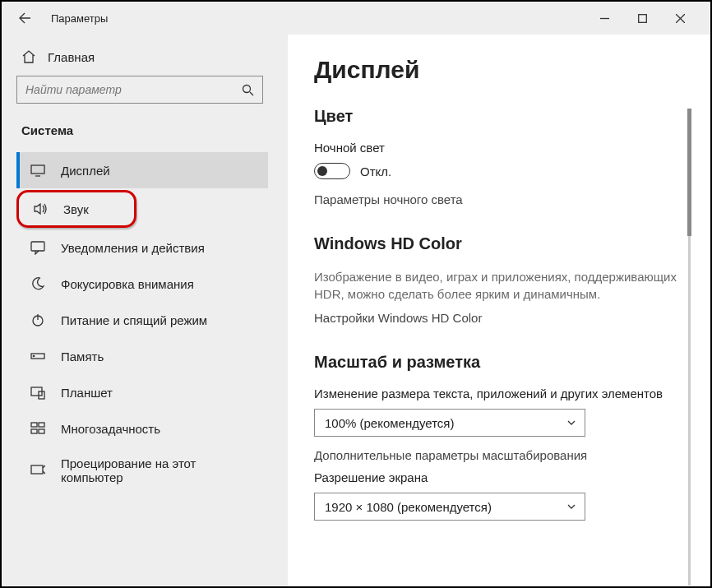 Image resolution: width=712 pixels, height=588 pixels. I want to click on scrollbar, so click(689, 347).